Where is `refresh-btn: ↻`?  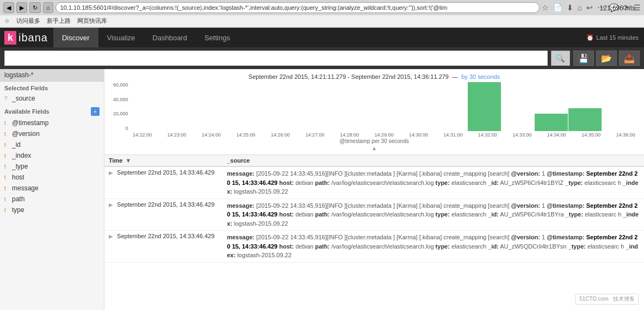
refresh-btn: ↻ is located at coordinates (35, 8).